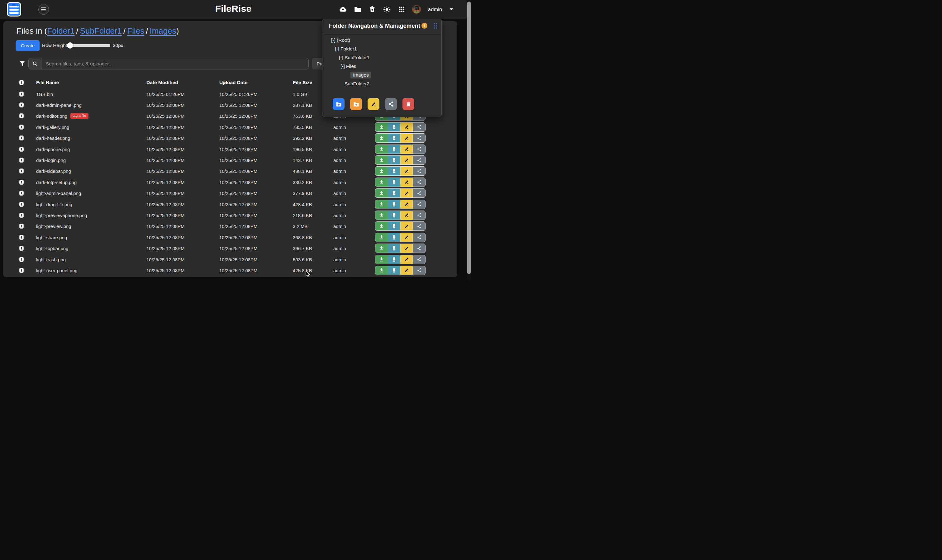 The image size is (942, 560). Describe the element at coordinates (451, 9) in the screenshot. I see `chevron-down-icon` at that location.